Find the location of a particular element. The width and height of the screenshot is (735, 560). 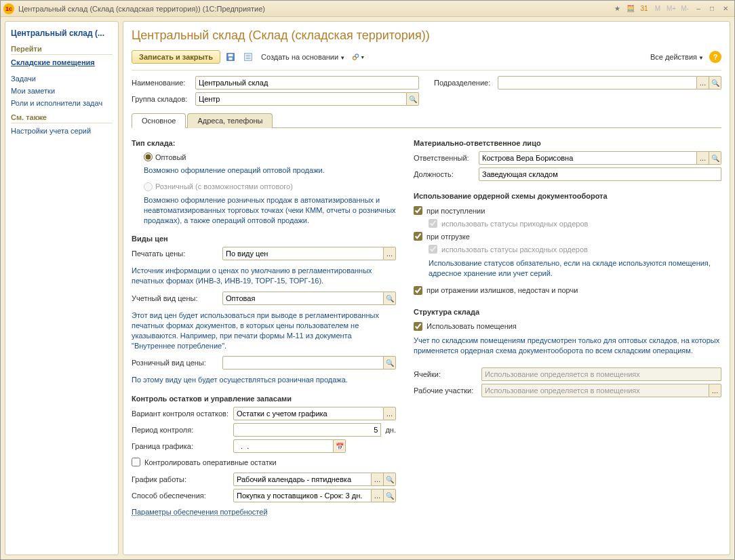

calendar-icon: 📅 is located at coordinates (340, 446).